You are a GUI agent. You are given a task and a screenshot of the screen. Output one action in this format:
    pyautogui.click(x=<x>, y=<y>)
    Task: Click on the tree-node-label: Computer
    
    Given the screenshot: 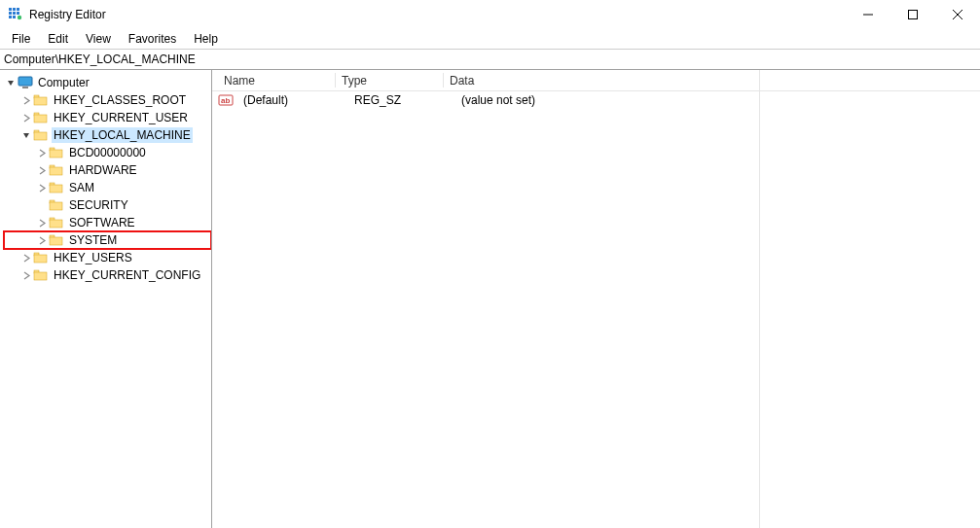 What is the action you would take?
    pyautogui.click(x=64, y=83)
    